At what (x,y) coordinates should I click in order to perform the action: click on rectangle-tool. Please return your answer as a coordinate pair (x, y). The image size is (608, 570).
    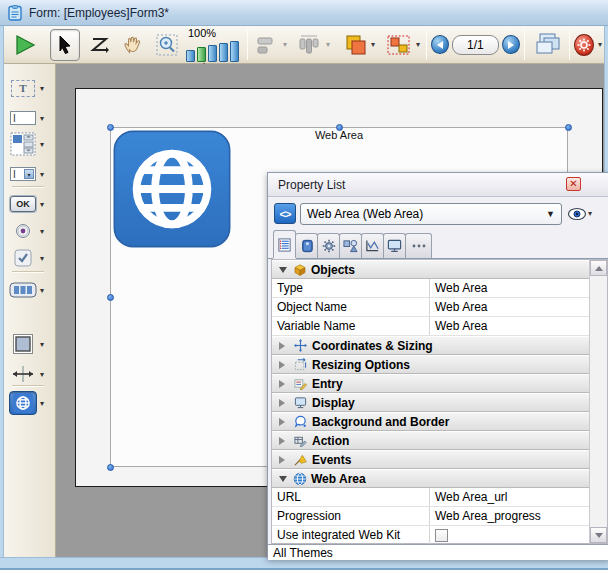
    Looking at the image, I should click on (23, 344).